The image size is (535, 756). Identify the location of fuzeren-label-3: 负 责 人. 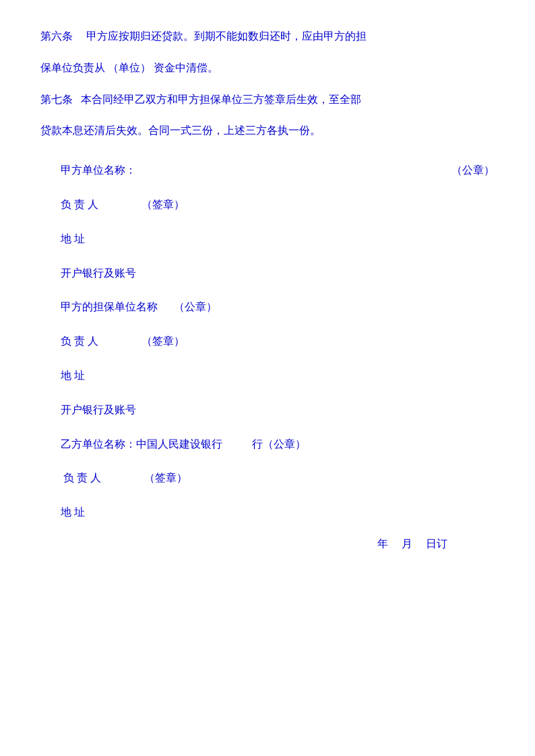
(82, 478).